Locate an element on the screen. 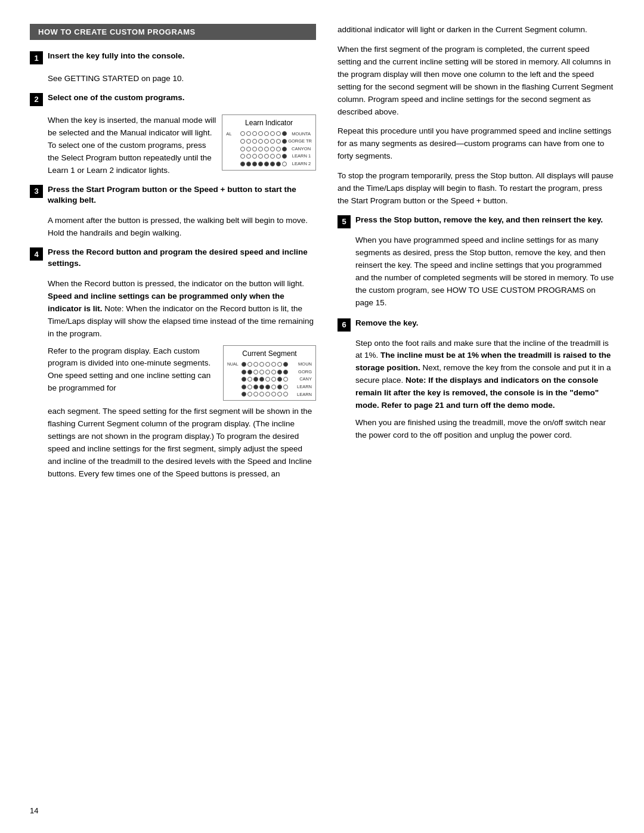  step-num-6: 6 is located at coordinates (344, 325).